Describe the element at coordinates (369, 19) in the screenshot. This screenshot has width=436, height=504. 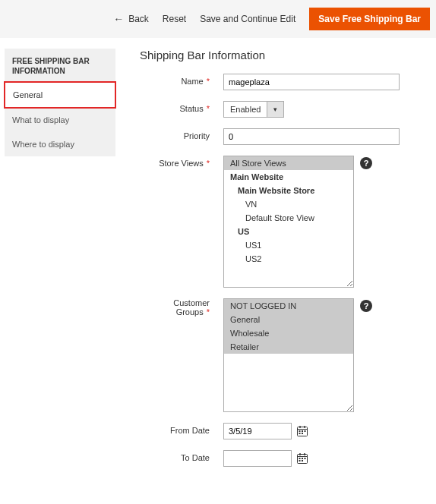
I see `save-button: Save Free Shipping Bar` at that location.